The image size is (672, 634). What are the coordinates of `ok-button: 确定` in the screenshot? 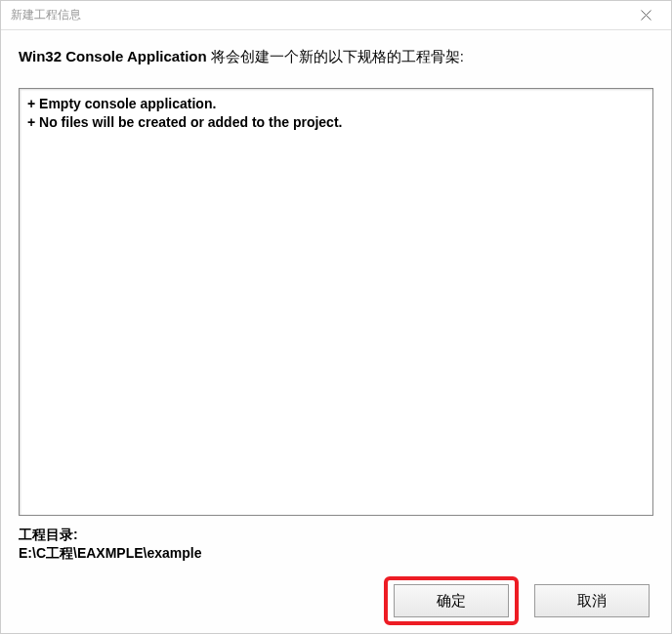 It's located at (451, 601).